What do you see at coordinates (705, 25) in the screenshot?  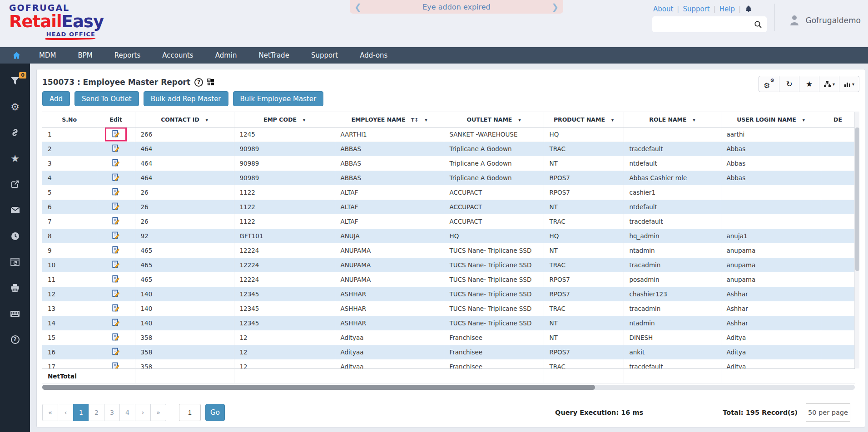 I see `search-input` at bounding box center [705, 25].